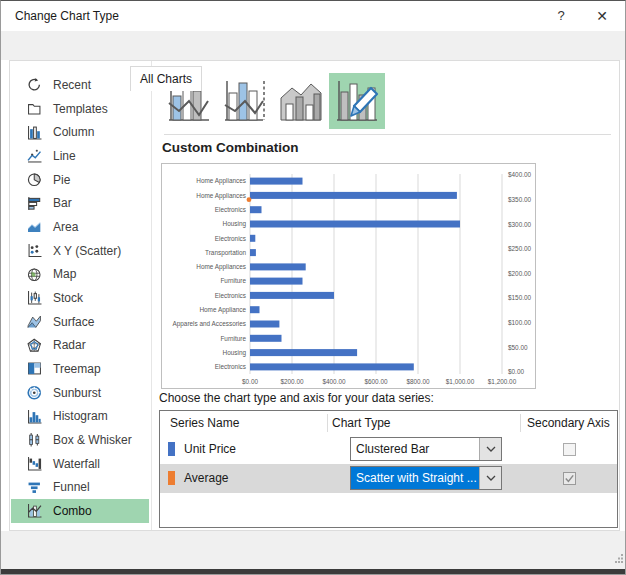 The height and width of the screenshot is (575, 626). I want to click on sidebar-item-pie: Pie, so click(80, 180).